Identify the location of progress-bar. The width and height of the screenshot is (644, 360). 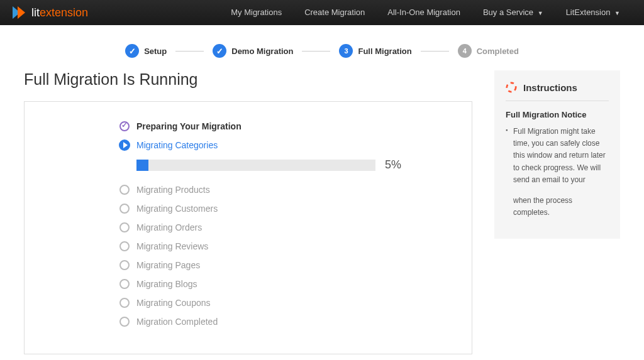
(256, 165).